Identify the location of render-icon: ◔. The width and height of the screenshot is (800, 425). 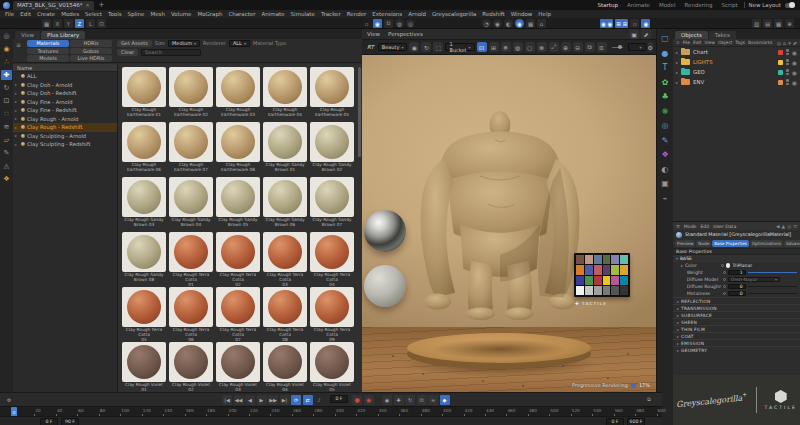
(486, 24).